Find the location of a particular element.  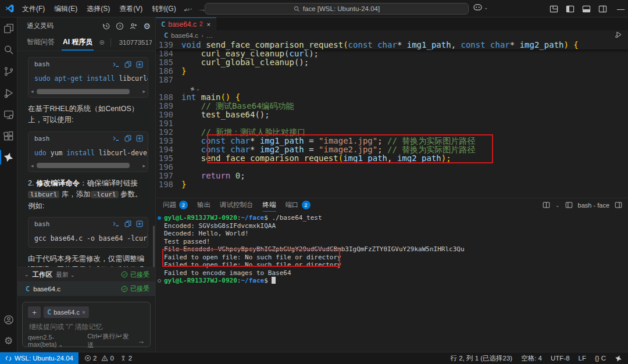

run-code-icon is located at coordinates (619, 35).